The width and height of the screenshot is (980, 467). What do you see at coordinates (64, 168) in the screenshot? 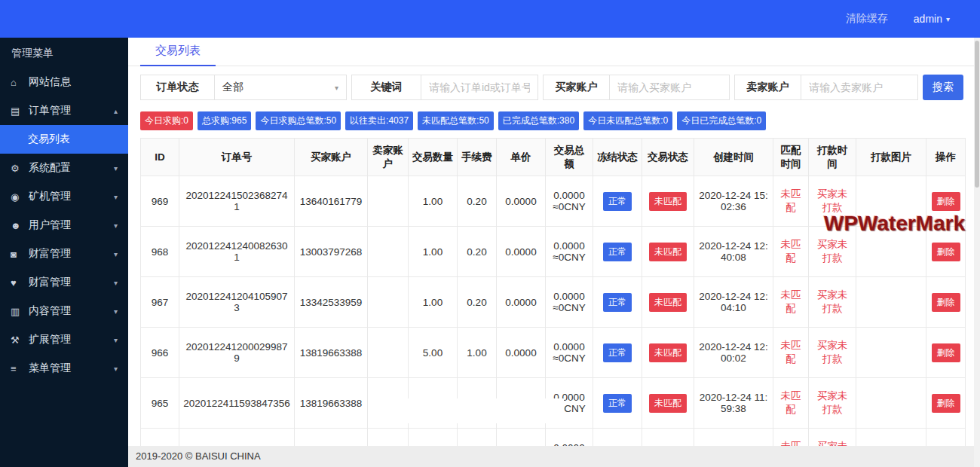
I see `sidebar-item: ⚙系统配置▾` at bounding box center [64, 168].